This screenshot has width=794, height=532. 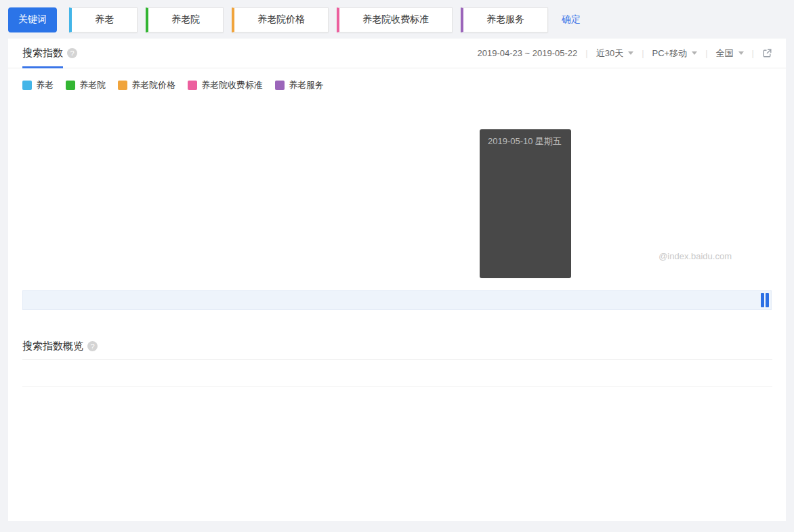 I want to click on chart-tooltip: 2019-05-10 星期五, so click(x=526, y=204).